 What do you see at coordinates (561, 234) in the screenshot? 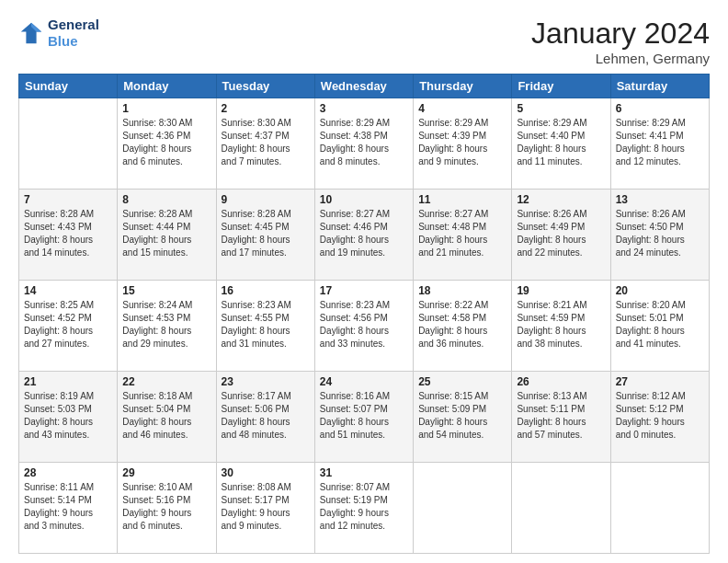
I see `day-info: Sunrise: 8:26 AM Sunset: 4:49 PM Dayligh…` at bounding box center [561, 234].